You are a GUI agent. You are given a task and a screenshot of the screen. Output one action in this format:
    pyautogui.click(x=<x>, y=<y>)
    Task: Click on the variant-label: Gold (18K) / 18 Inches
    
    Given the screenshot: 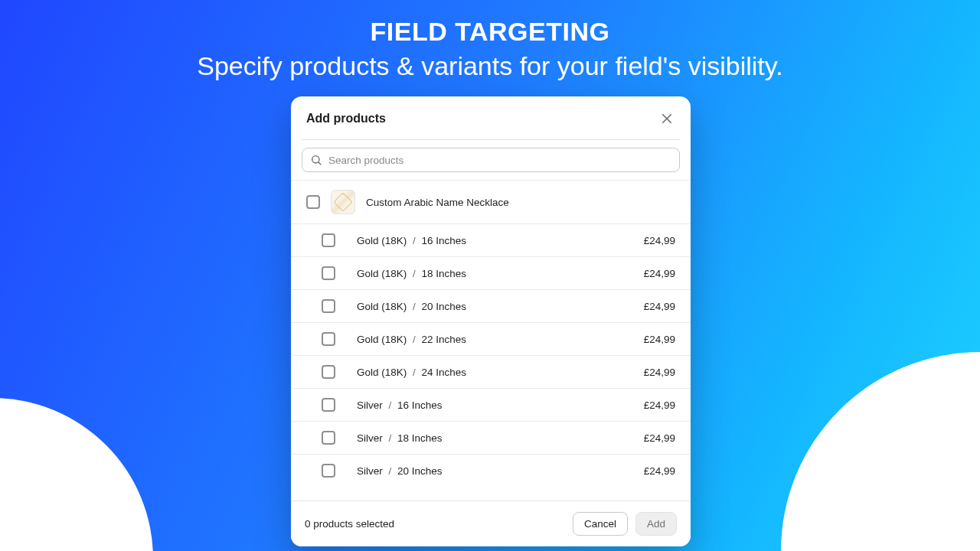 What is the action you would take?
    pyautogui.click(x=490, y=274)
    